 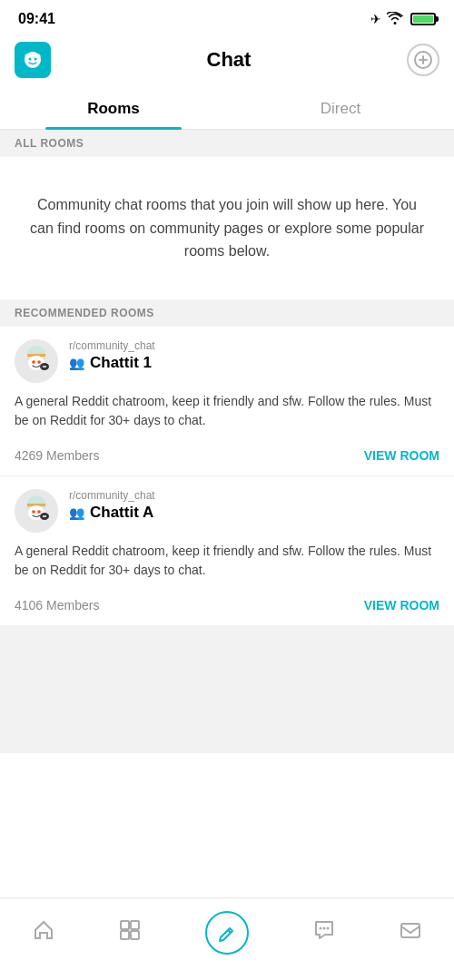 I want to click on room-name-row: 👥 Chattit A, so click(x=254, y=513).